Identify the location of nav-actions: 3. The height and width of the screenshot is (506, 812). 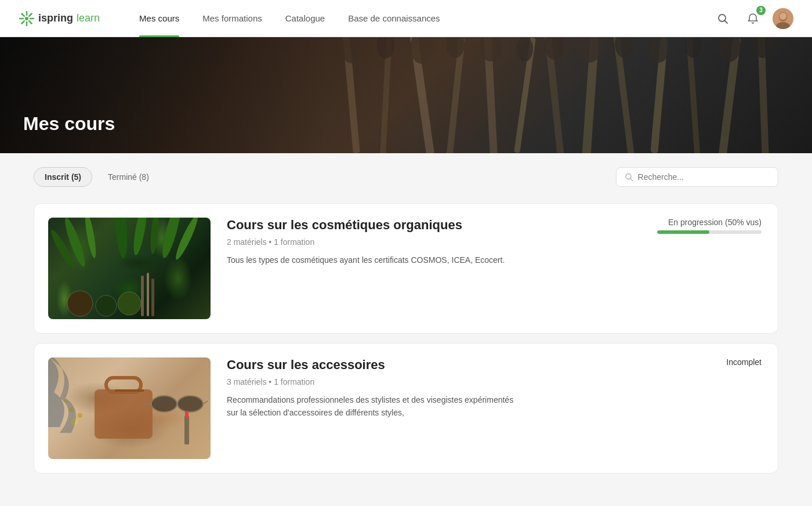
(753, 19).